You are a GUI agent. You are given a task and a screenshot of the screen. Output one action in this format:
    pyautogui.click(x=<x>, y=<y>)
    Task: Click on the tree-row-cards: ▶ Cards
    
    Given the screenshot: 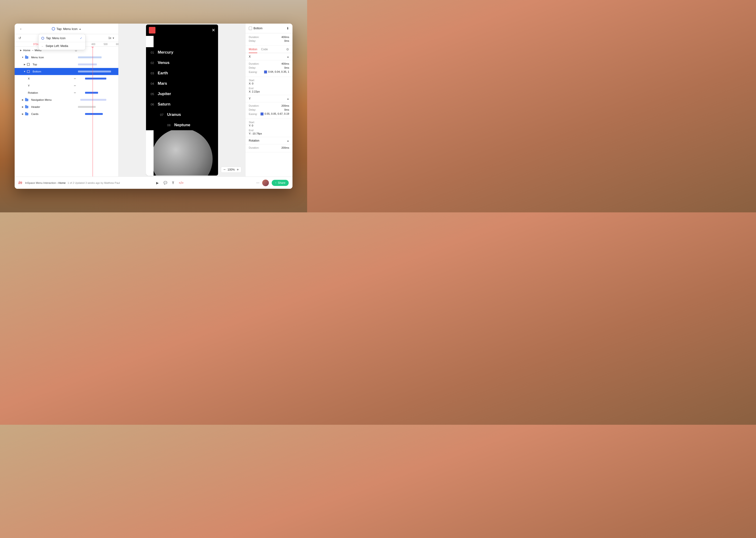 What is the action you would take?
    pyautogui.click(x=66, y=114)
    